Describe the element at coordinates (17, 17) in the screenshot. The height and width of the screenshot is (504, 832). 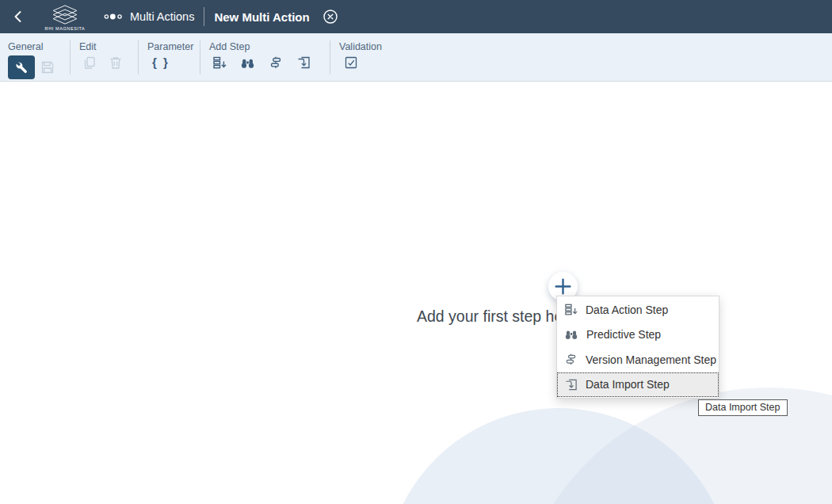
I see `back-button` at that location.